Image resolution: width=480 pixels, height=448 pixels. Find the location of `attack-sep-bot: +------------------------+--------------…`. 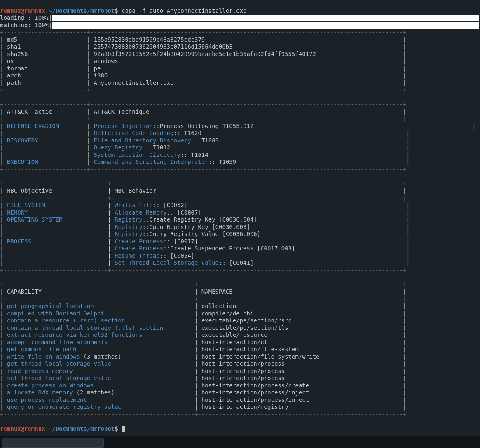

attack-sep-bot: +------------------------+--------------… is located at coordinates (203, 169).